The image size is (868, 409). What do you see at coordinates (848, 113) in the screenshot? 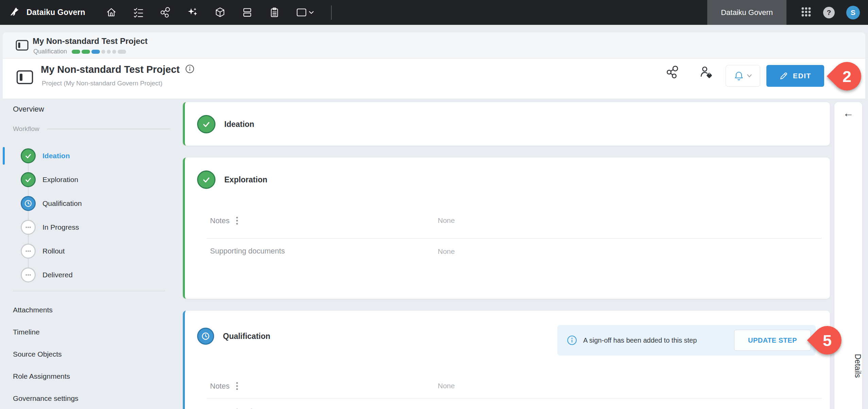
I see `expand-details-arrow-icon: ←` at bounding box center [848, 113].